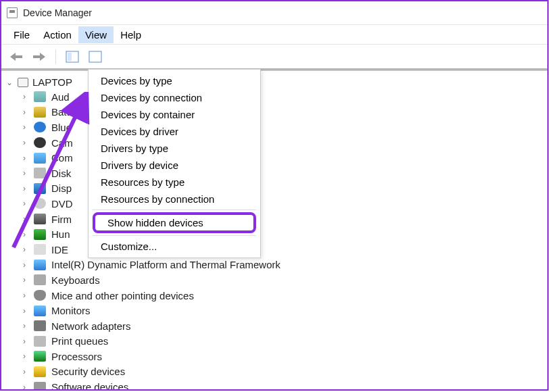 Image resolution: width=550 pixels, height=392 pixels. What do you see at coordinates (39, 57) in the screenshot?
I see `forward-button` at bounding box center [39, 57].